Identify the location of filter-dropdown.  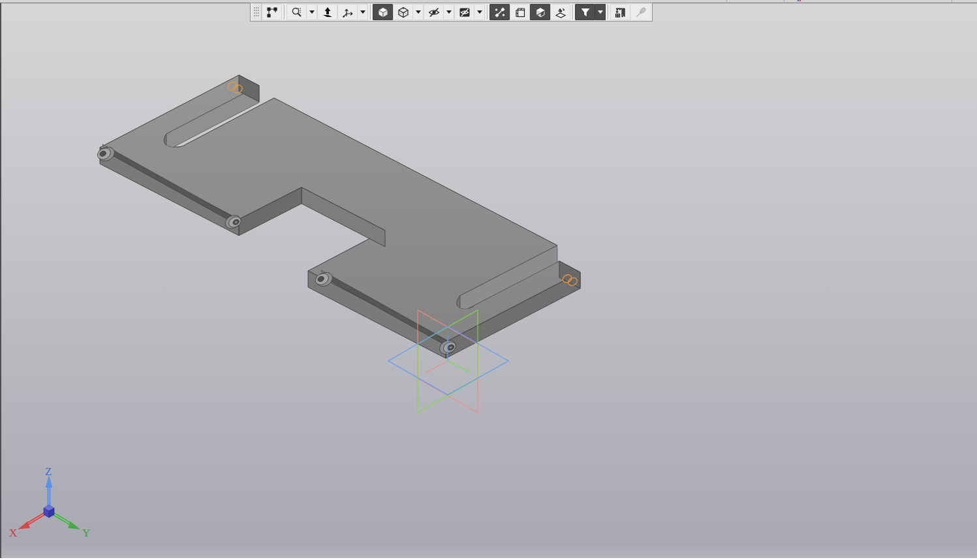
(600, 12).